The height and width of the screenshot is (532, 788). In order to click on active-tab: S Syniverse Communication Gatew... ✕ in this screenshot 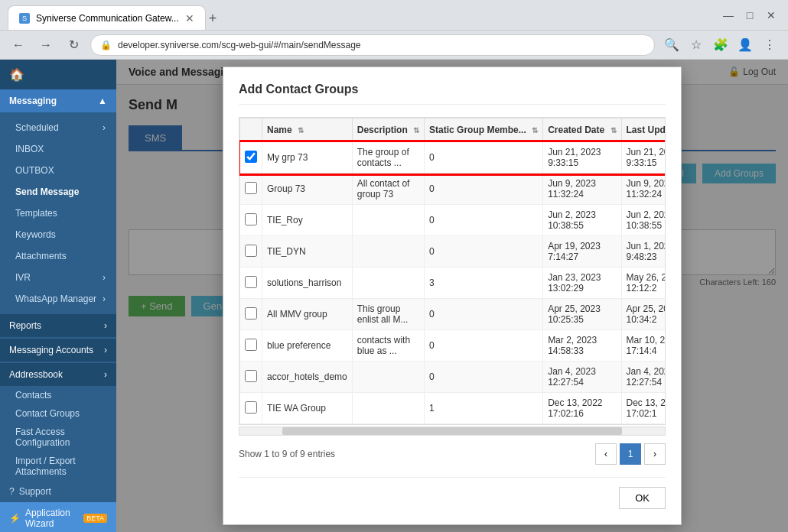, I will do `click(107, 18)`.